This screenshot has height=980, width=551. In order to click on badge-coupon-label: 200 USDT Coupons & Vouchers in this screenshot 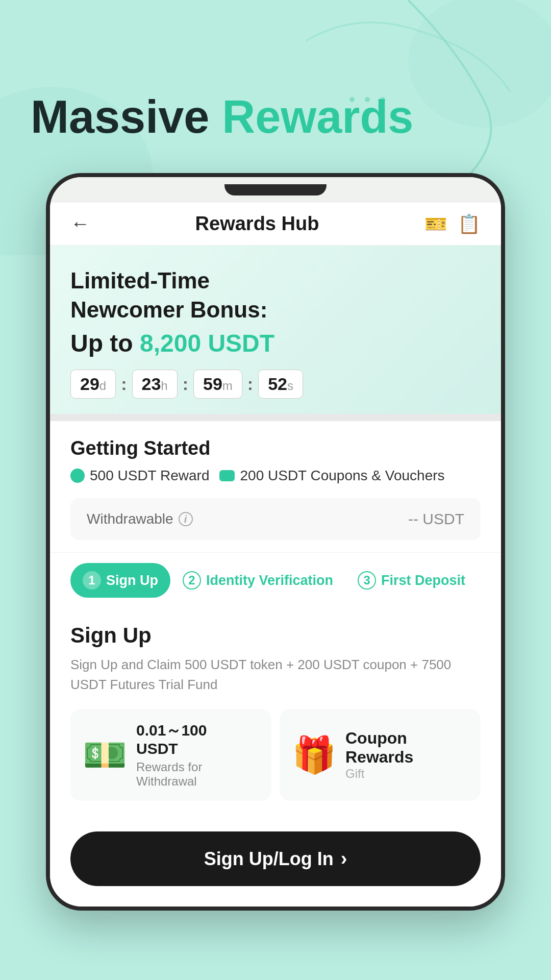, I will do `click(342, 476)`.